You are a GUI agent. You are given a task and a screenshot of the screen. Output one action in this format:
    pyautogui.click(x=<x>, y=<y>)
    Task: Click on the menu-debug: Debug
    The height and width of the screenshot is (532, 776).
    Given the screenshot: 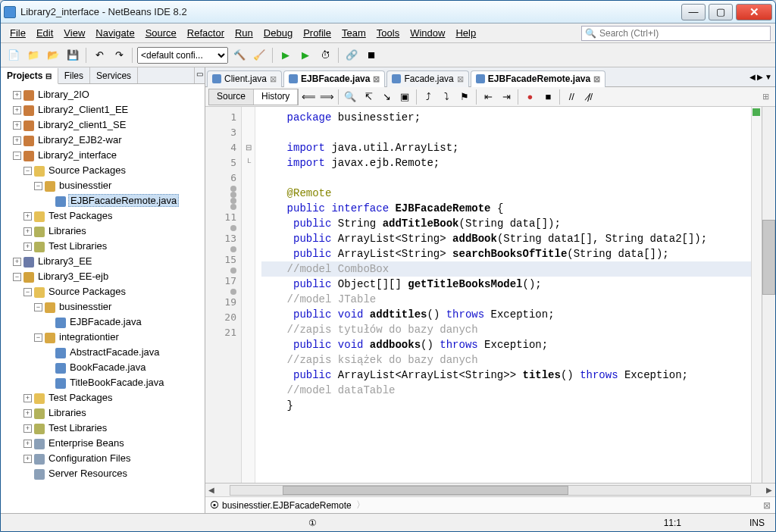 What is the action you would take?
    pyautogui.click(x=278, y=33)
    